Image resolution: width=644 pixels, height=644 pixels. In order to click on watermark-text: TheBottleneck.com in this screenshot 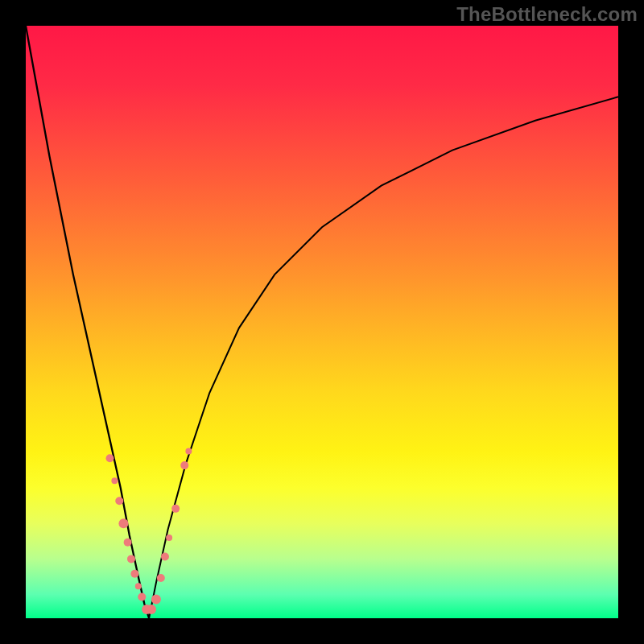, I will do `click(547, 14)`.